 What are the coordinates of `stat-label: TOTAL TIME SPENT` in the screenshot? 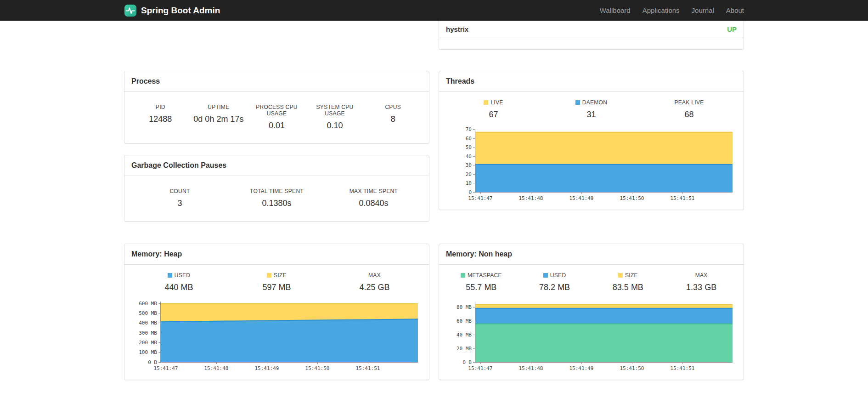 It's located at (276, 191).